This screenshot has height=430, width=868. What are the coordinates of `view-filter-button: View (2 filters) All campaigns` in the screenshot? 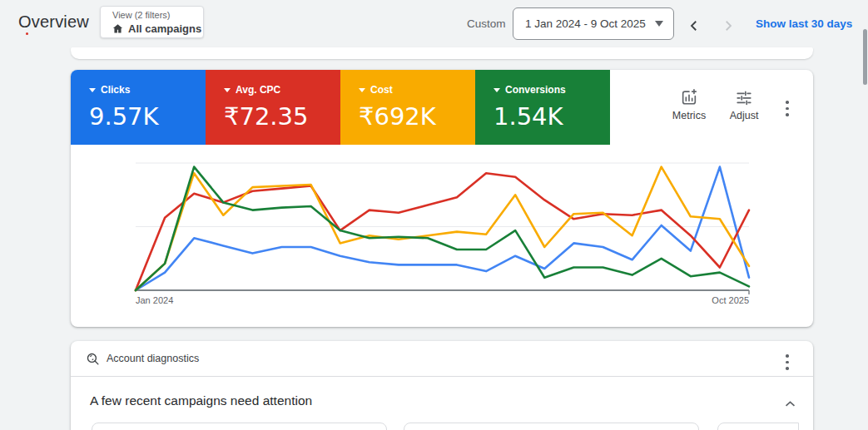 It's located at (151, 22).